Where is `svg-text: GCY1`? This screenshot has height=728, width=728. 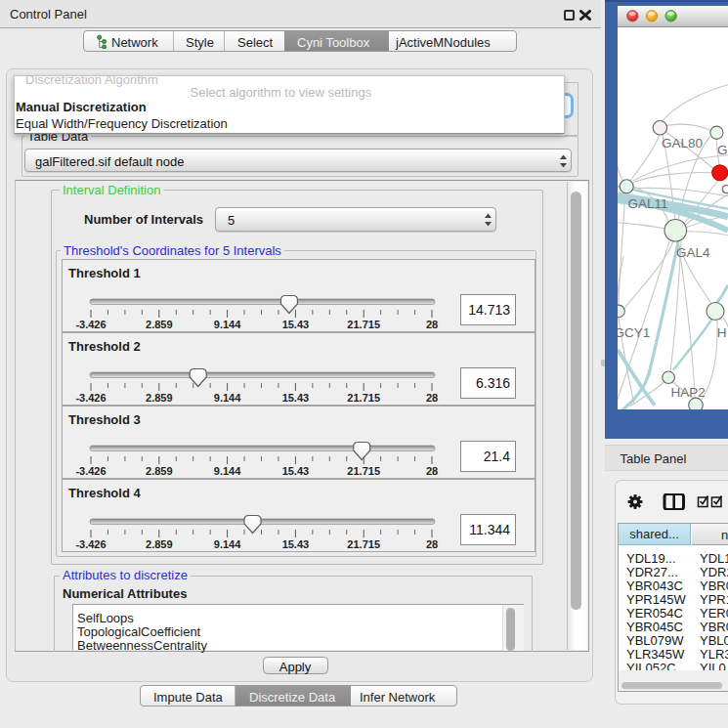
svg-text: GCY1 is located at coordinates (633, 332).